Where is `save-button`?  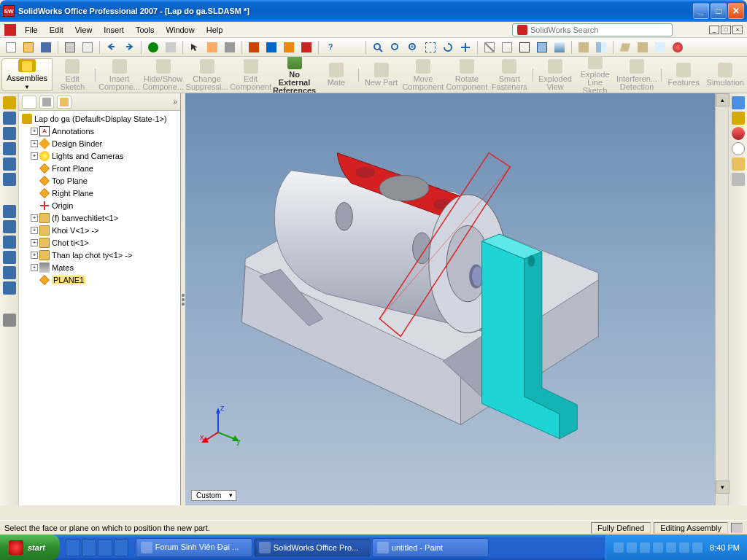
save-button is located at coordinates (46, 47).